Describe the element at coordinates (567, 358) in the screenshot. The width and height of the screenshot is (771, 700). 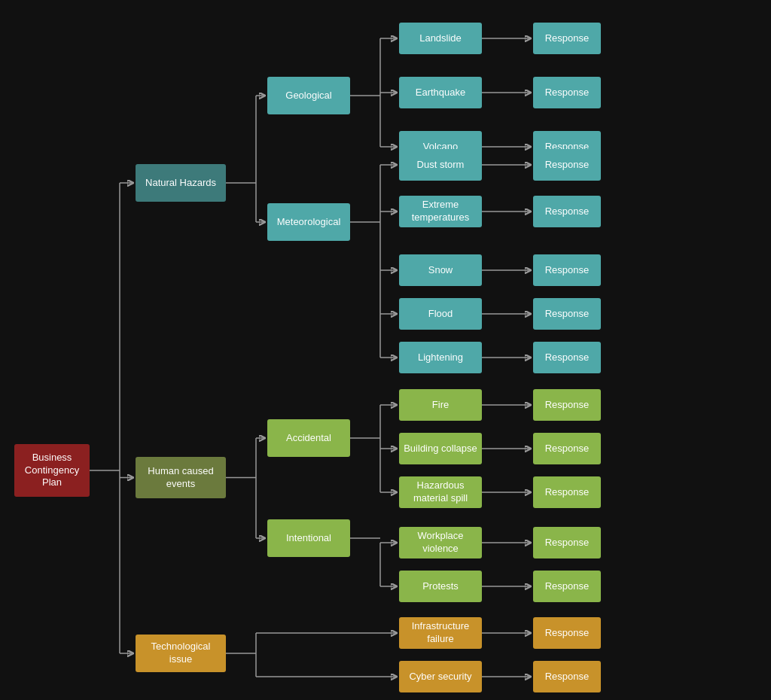
I see `response-light: Response` at that location.